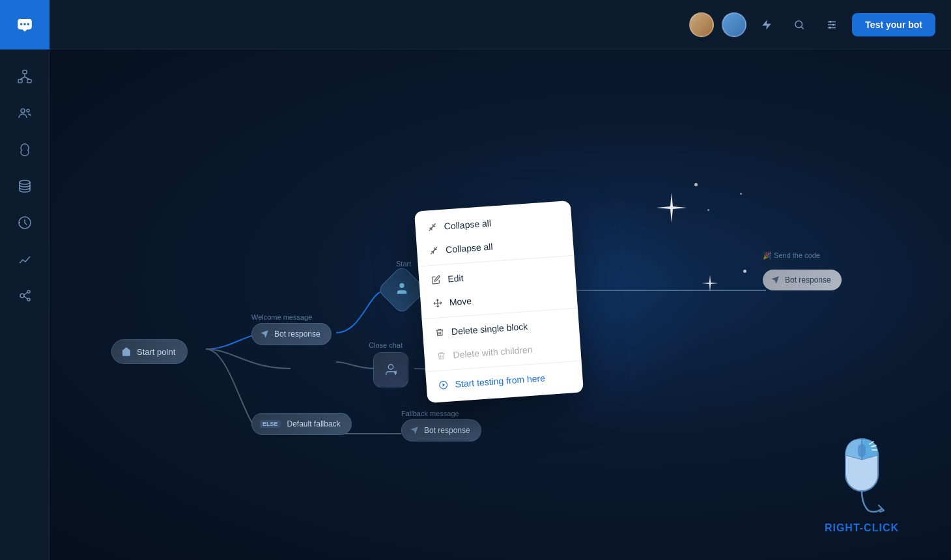 This screenshot has width=951, height=560. I want to click on ctx-delete-single-label: Delete single block, so click(489, 329).